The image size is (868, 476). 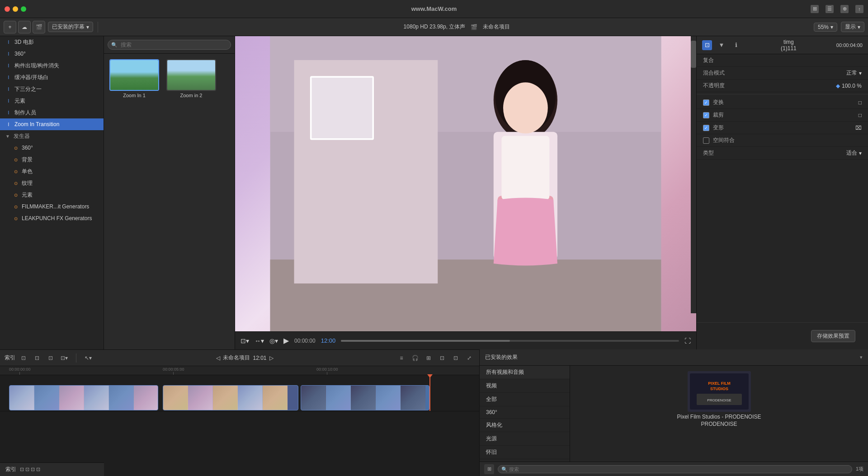 I want to click on browser-search-input, so click(x=169, y=45).